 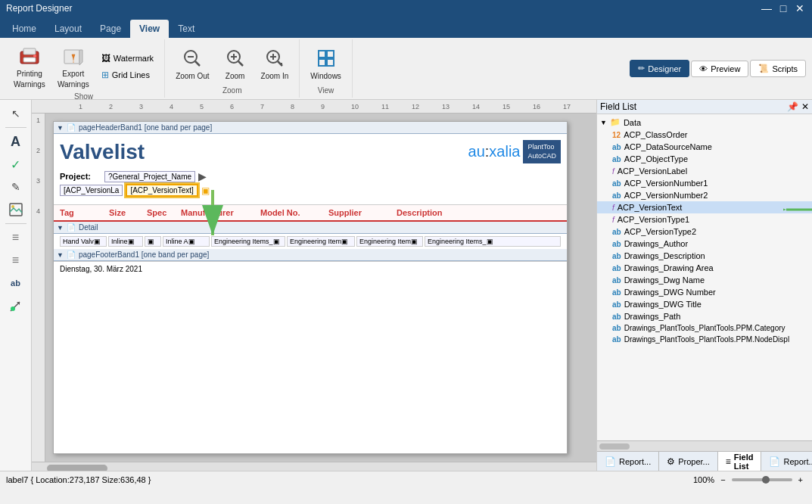 What do you see at coordinates (153, 241) in the screenshot?
I see `detail-cell-marker: ▣` at bounding box center [153, 241].